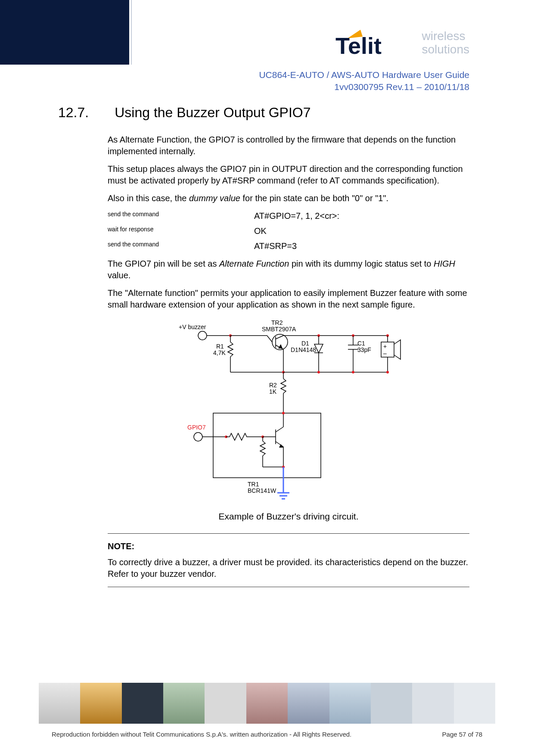 Image resolution: width=534 pixels, height=756 pixels. Describe the element at coordinates (463, 734) in the screenshot. I see `footer-page: Page 57 of 78` at that location.